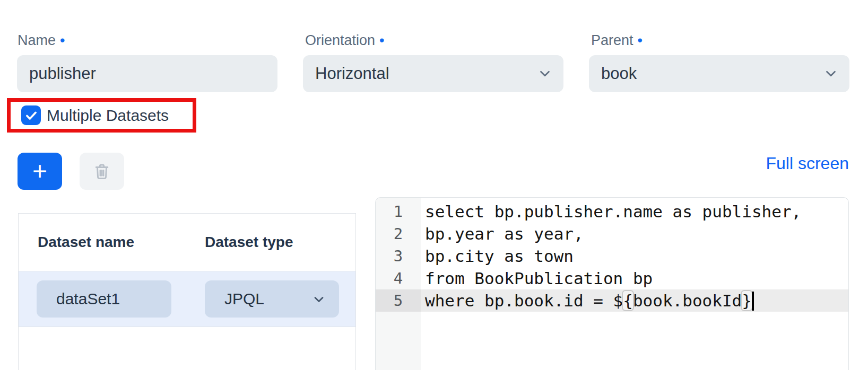  Describe the element at coordinates (37, 40) in the screenshot. I see `name-label-text: Name` at that location.